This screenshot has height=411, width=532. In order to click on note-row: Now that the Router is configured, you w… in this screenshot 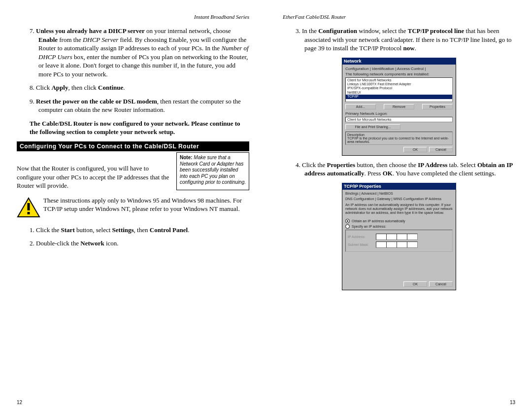, I will do `click(133, 171)`.